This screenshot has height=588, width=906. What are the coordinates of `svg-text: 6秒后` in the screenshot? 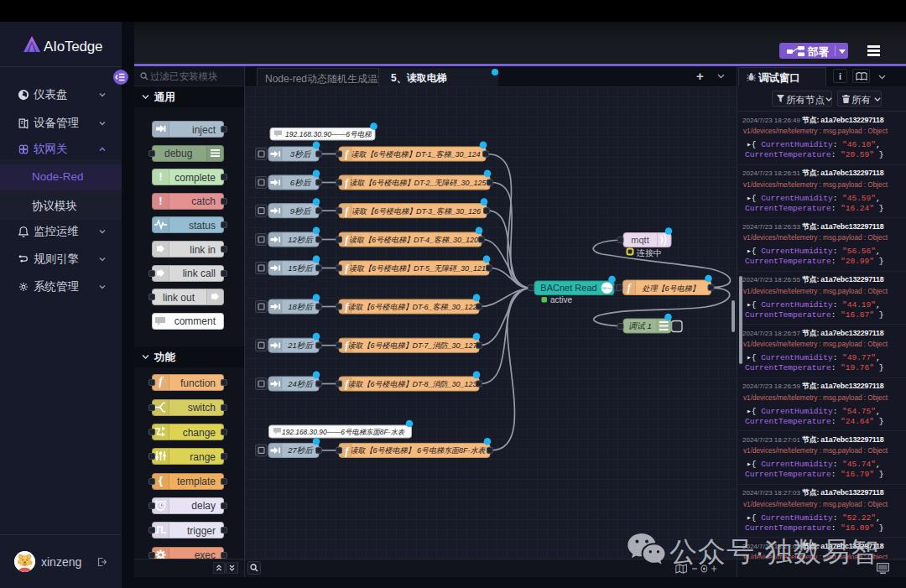 It's located at (301, 183).